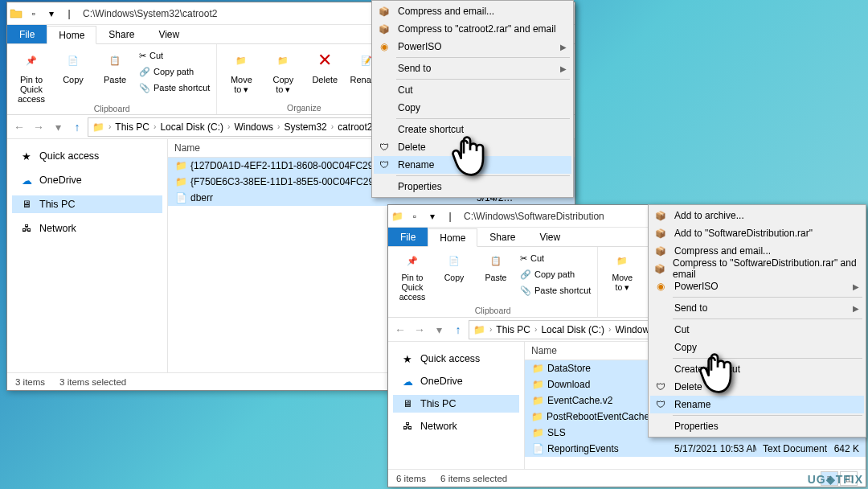 This screenshot has width=868, height=489. I want to click on item-name: ReportingEvents, so click(583, 449).